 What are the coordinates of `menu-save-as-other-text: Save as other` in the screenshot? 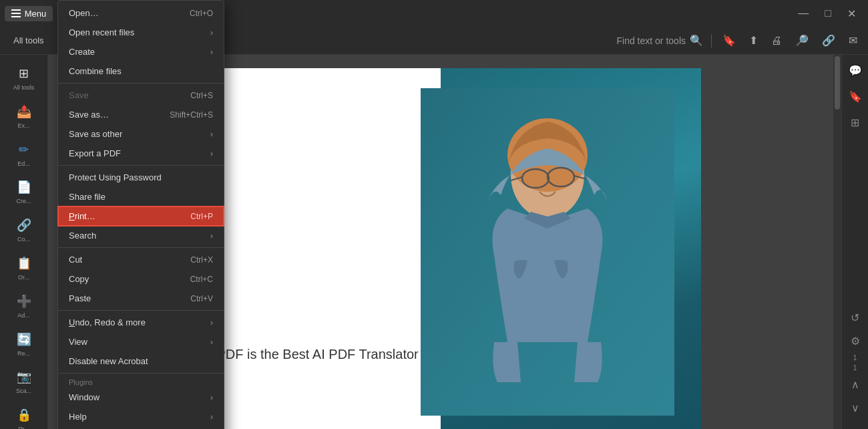 It's located at (95, 134).